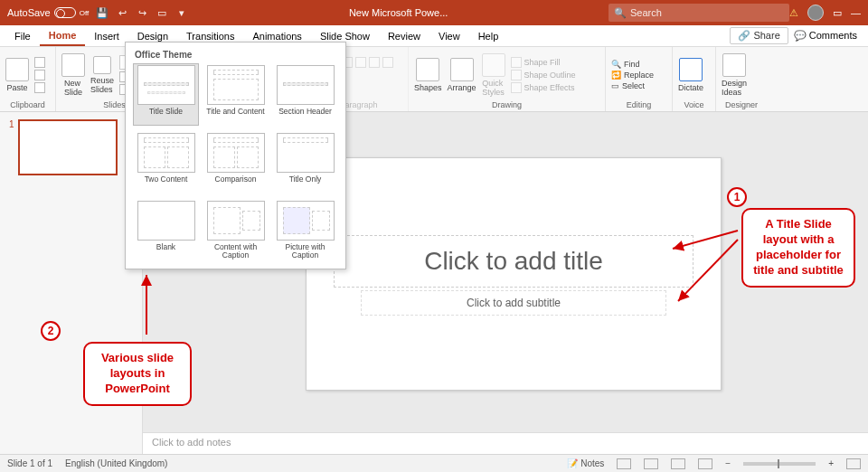 The width and height of the screenshot is (868, 472). I want to click on toggle-icon, so click(65, 13).